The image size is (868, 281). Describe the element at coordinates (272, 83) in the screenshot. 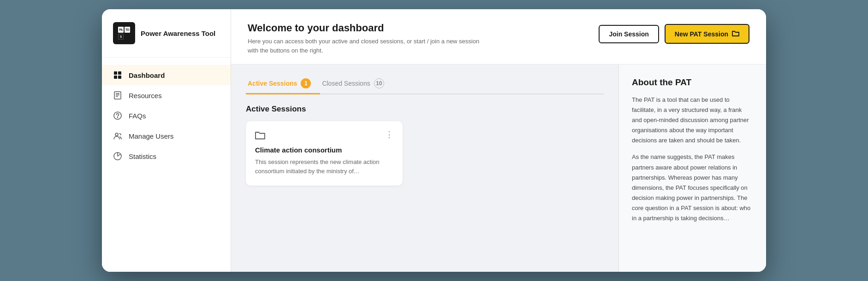

I see `tab-active-label: Active Sessions` at that location.